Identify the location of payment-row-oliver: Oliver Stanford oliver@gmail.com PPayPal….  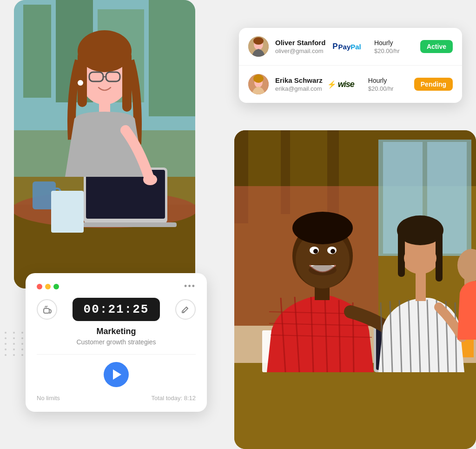
(350, 47).